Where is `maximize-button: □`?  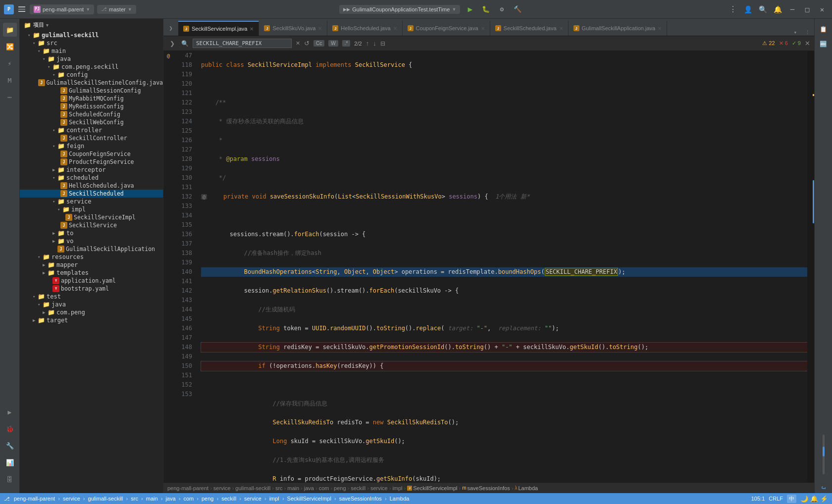
maximize-button: □ is located at coordinates (807, 9).